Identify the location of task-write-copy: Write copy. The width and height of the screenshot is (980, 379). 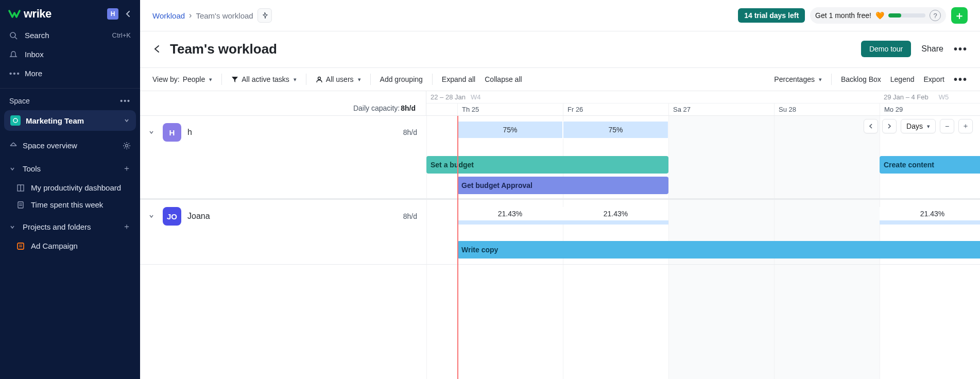
(719, 250).